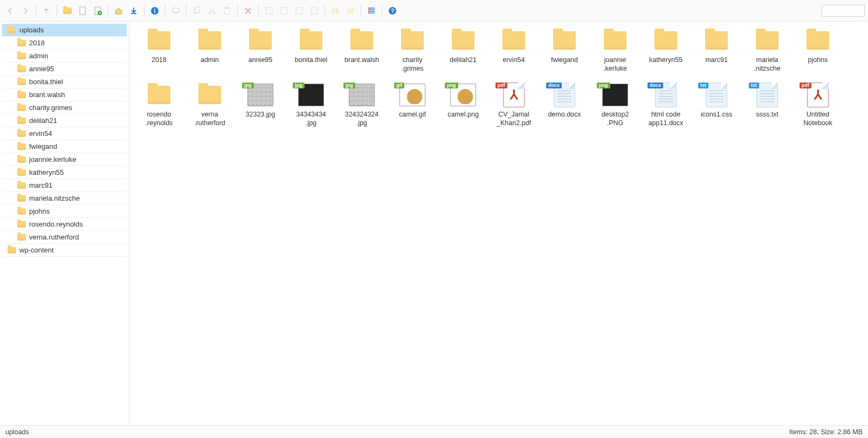  Describe the element at coordinates (260, 51) in the screenshot. I see `folder-item: annie95` at that location.